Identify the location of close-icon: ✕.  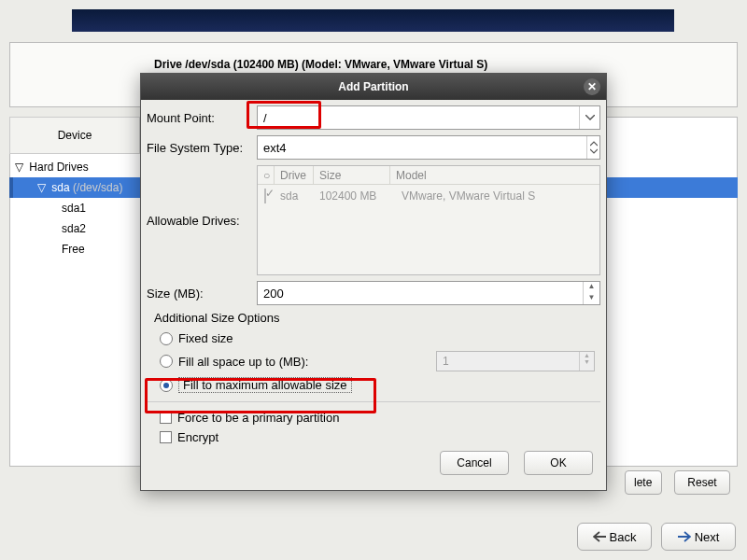
(592, 87).